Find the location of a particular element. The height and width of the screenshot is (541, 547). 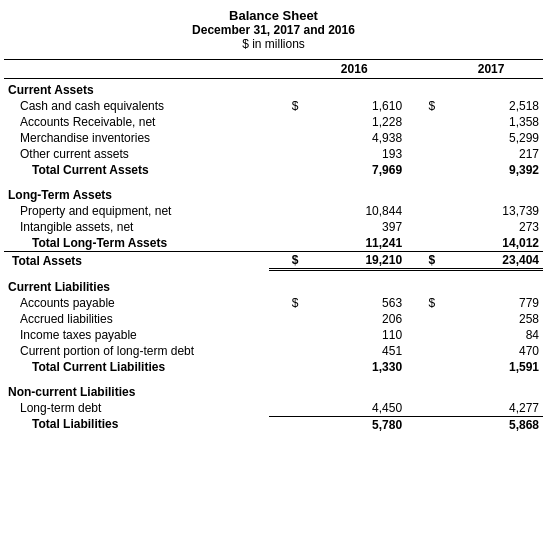

tl-dollar1 is located at coordinates (286, 424).